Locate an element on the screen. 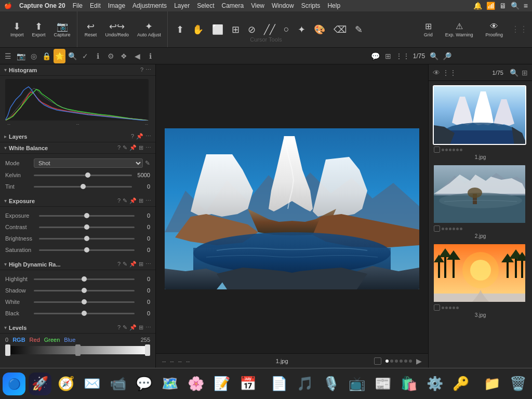  viewer-prev-button: ◀ is located at coordinates (138, 56).